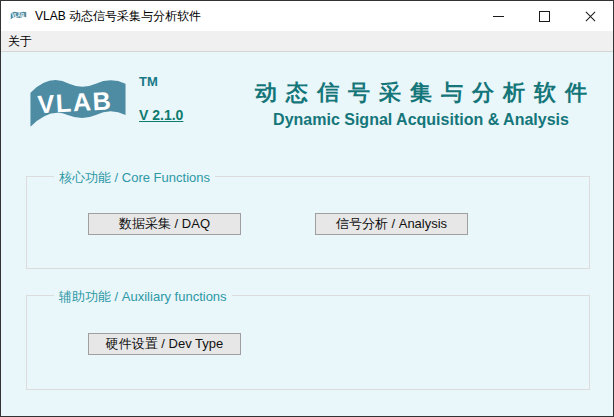 The image size is (614, 417). Describe the element at coordinates (134, 178) in the screenshot. I see `group-core-label: 核心功能 / Core Functions` at that location.